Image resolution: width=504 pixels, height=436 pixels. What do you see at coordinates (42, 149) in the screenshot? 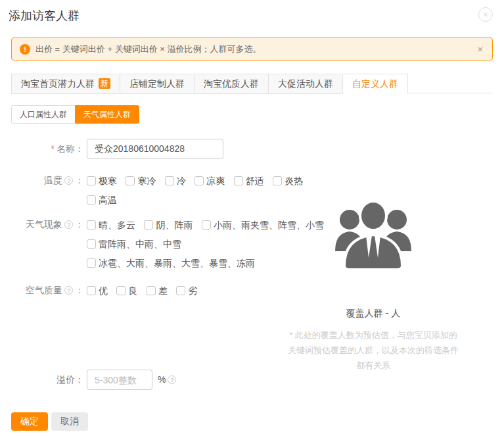
I see `name-label: *名称：` at bounding box center [42, 149].